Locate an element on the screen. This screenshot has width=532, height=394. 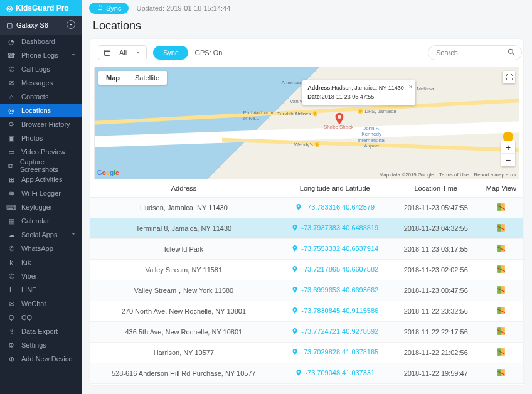
cell-time: 2018-11-23 00:47:56 is located at coordinates (436, 291).